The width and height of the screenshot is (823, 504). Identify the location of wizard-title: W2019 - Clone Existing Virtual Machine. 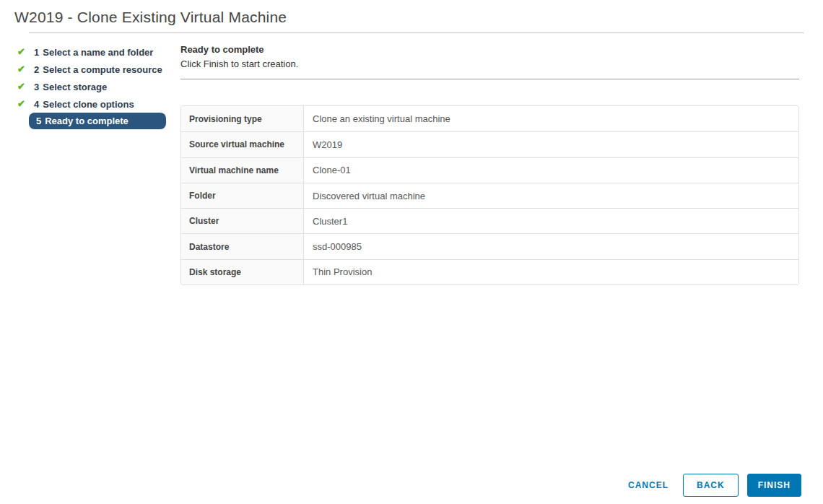
(412, 17).